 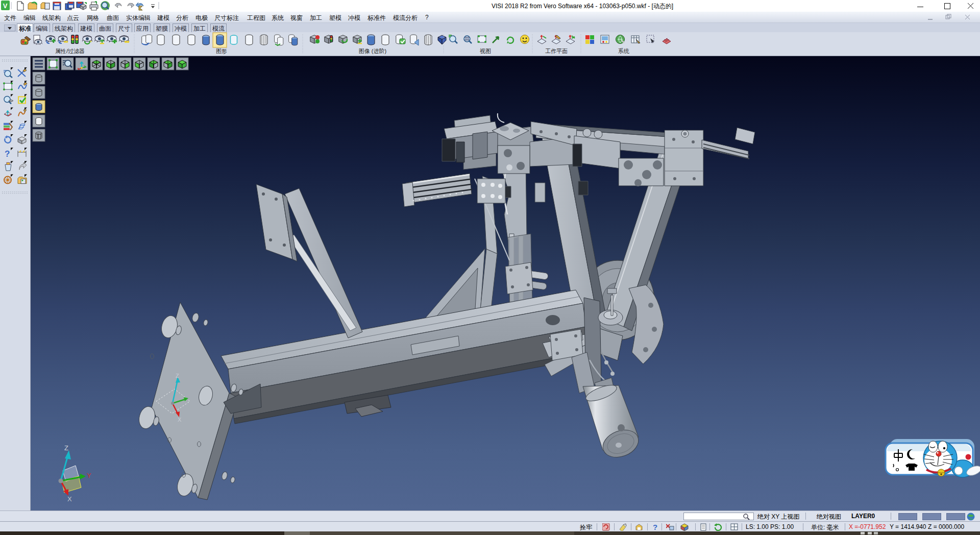 What do you see at coordinates (89, 476) in the screenshot?
I see `svg-text: Y` at bounding box center [89, 476].